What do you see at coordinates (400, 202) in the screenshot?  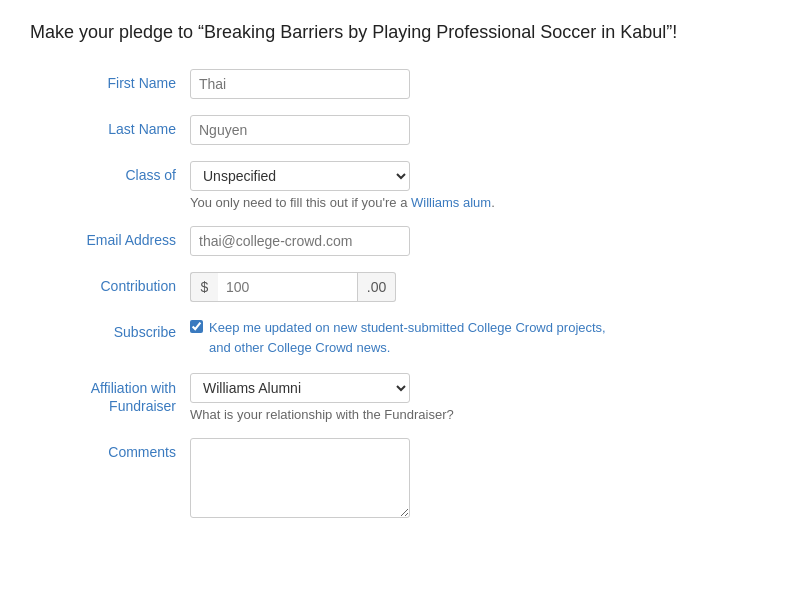 I see `class-of-helper: You only need to fill this out if you're…` at bounding box center [400, 202].